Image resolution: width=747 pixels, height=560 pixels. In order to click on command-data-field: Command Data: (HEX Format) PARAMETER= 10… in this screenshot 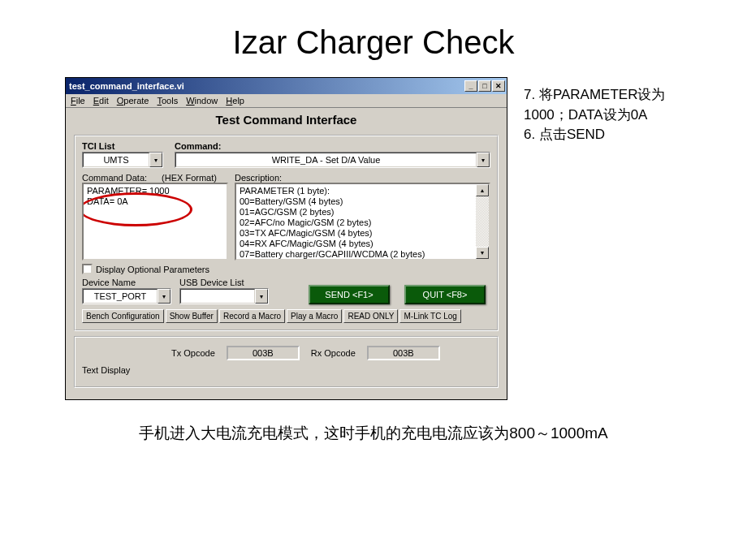, I will do `click(155, 217)`.